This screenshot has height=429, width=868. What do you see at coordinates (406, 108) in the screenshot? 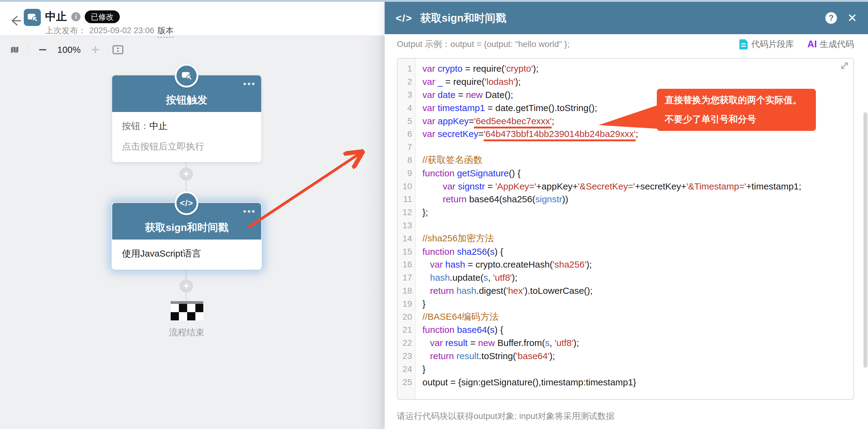
I see `line-number: 4` at bounding box center [406, 108].